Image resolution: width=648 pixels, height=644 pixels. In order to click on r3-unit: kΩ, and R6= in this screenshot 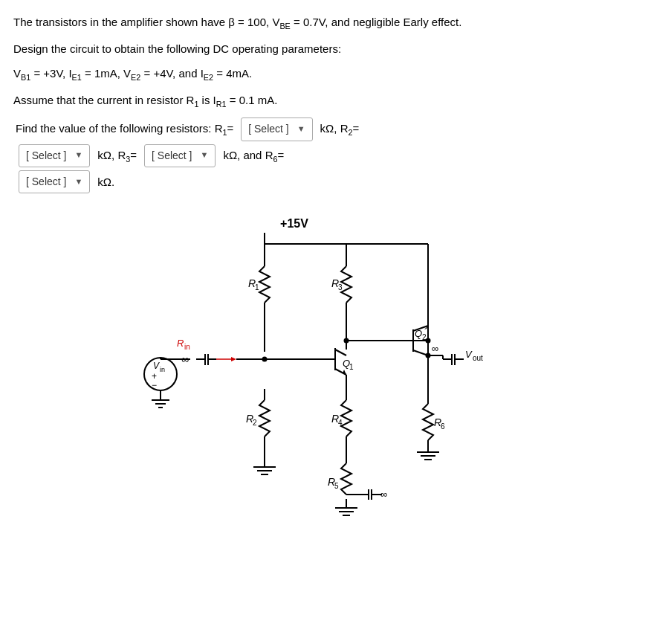, I will do `click(253, 156)`.